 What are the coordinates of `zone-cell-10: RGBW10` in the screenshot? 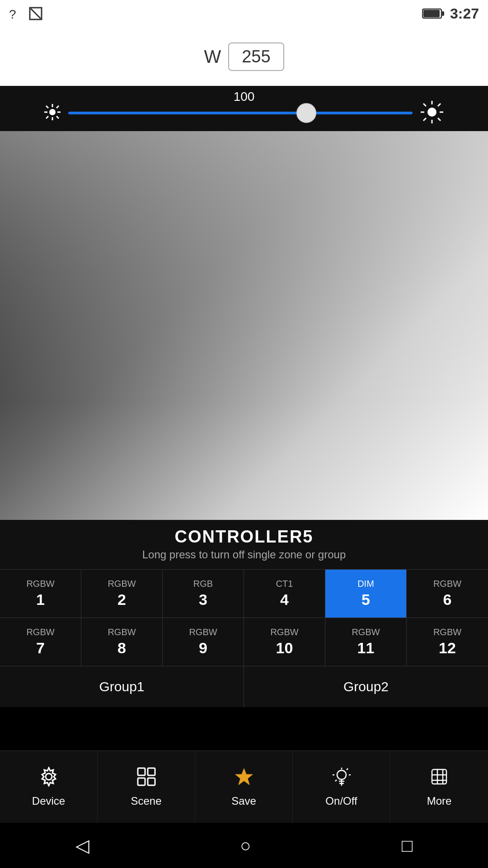 It's located at (285, 642).